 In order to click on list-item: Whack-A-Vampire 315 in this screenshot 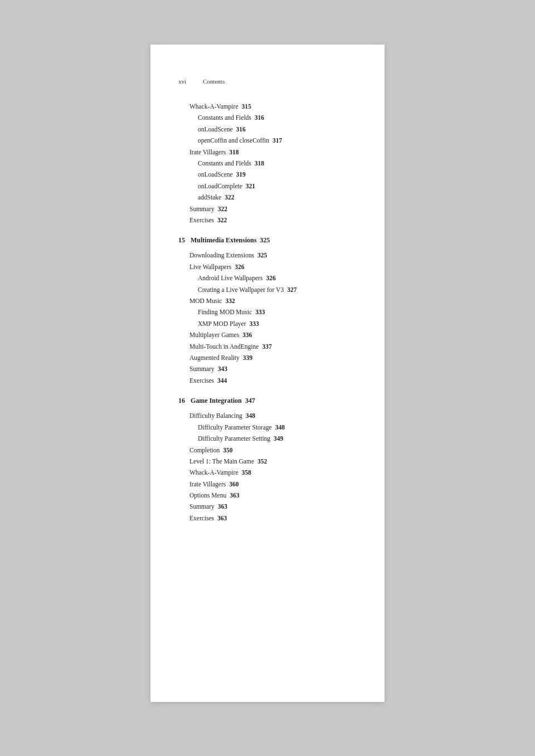, I will do `click(273, 106)`.